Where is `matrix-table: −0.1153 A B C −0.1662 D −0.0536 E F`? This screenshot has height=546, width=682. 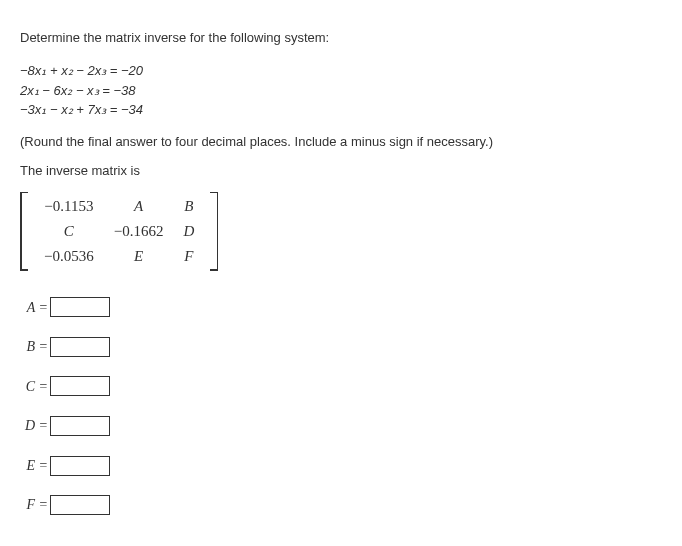
matrix-table: −0.1153 A B C −0.1662 D −0.0536 E F is located at coordinates (119, 232).